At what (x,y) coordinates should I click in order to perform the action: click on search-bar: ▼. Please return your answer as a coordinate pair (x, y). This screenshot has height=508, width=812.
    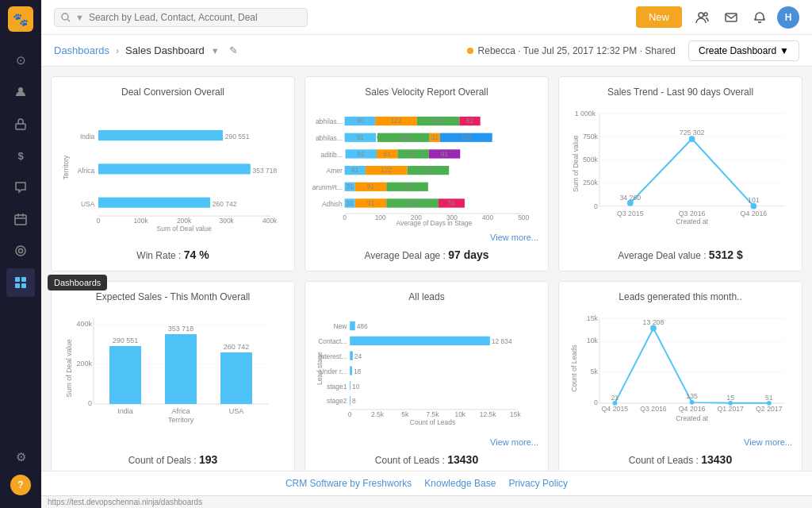
    Looking at the image, I should click on (181, 17).